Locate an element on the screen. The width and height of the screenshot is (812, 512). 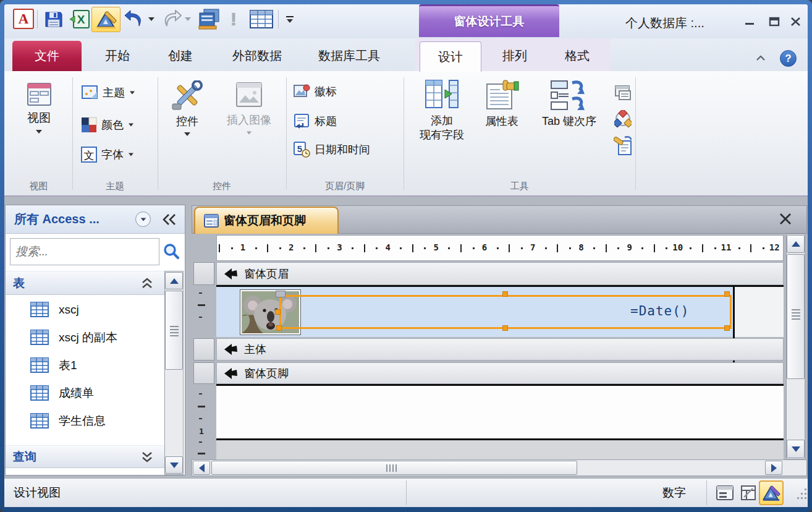
status-view-name: 设计视图 is located at coordinates (37, 493).